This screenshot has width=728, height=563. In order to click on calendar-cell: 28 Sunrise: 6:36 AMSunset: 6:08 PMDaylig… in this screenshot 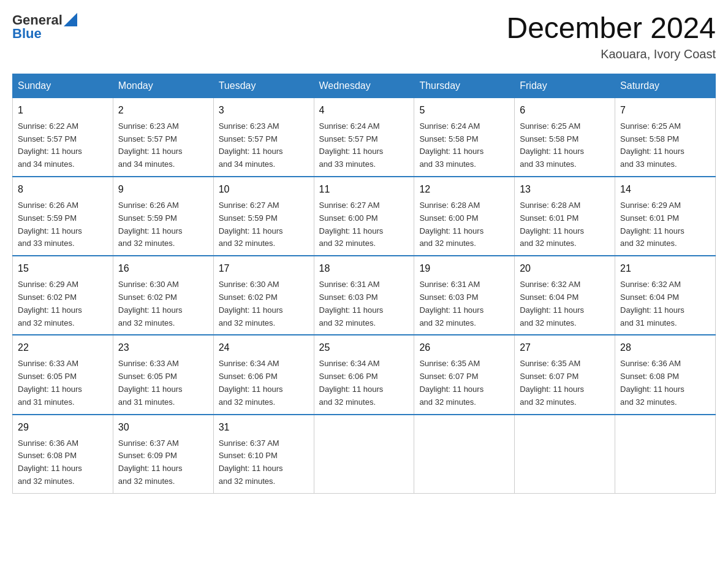, I will do `click(665, 374)`.